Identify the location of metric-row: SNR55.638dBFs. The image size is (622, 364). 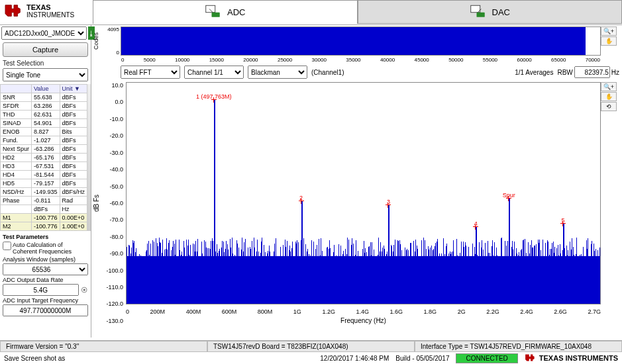
(44, 98).